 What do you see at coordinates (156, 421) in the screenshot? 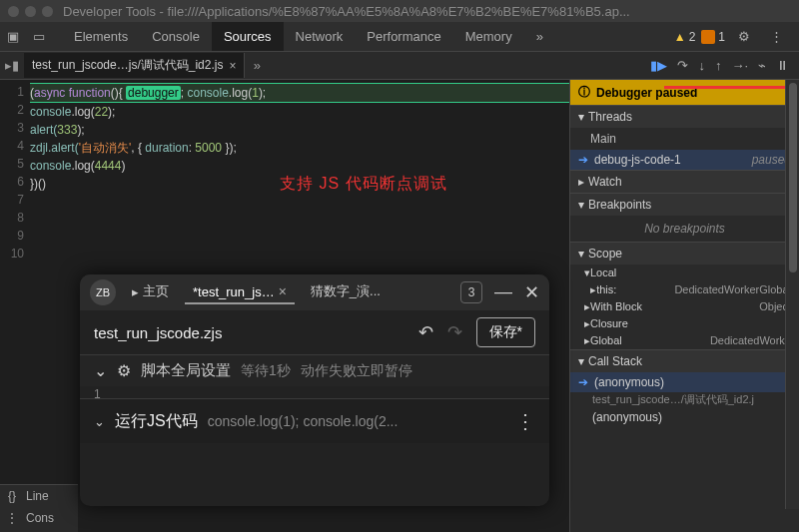
I see `step-label: 运行JS代码` at bounding box center [156, 421].